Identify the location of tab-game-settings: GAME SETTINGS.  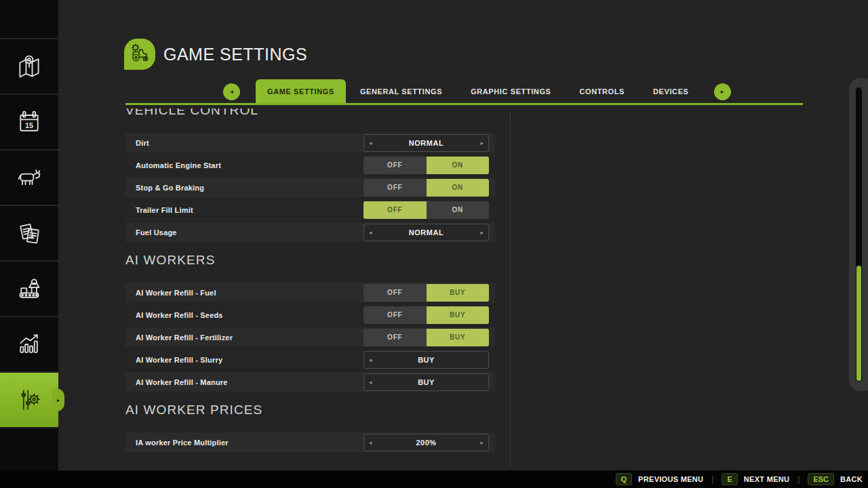
(301, 92).